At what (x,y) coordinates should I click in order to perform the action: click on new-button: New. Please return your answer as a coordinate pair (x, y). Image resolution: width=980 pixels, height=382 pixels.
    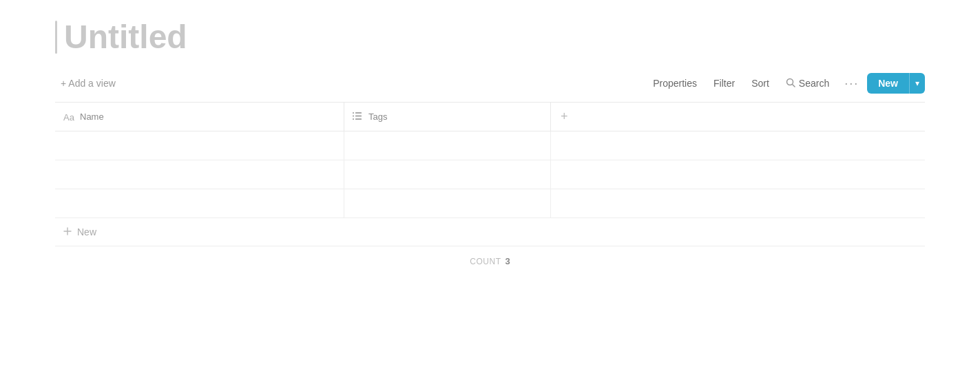
    Looking at the image, I should click on (888, 83).